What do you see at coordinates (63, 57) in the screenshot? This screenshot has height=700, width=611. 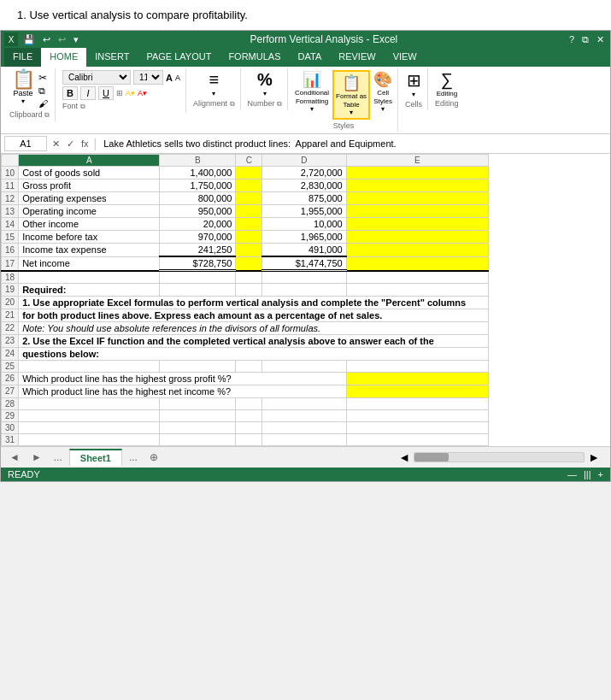 I see `tab-home: HOME` at bounding box center [63, 57].